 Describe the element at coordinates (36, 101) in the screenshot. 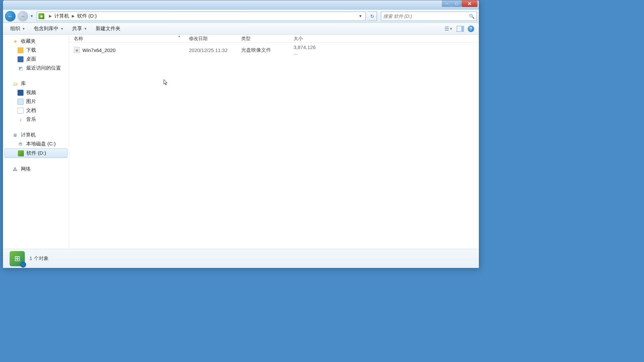

I see `sidebar-item-pictures: 图片` at that location.